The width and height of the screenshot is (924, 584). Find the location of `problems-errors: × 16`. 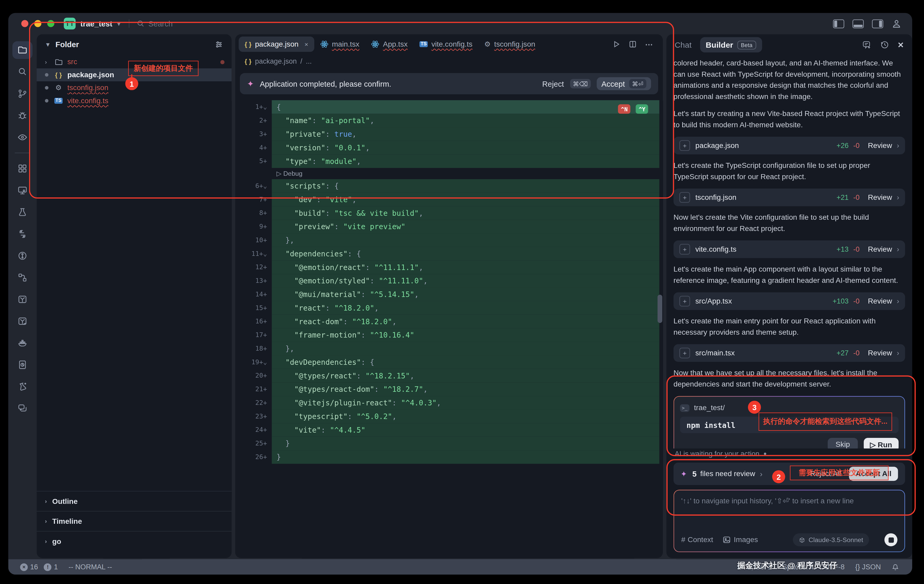

problems-errors: × 16 is located at coordinates (29, 567).